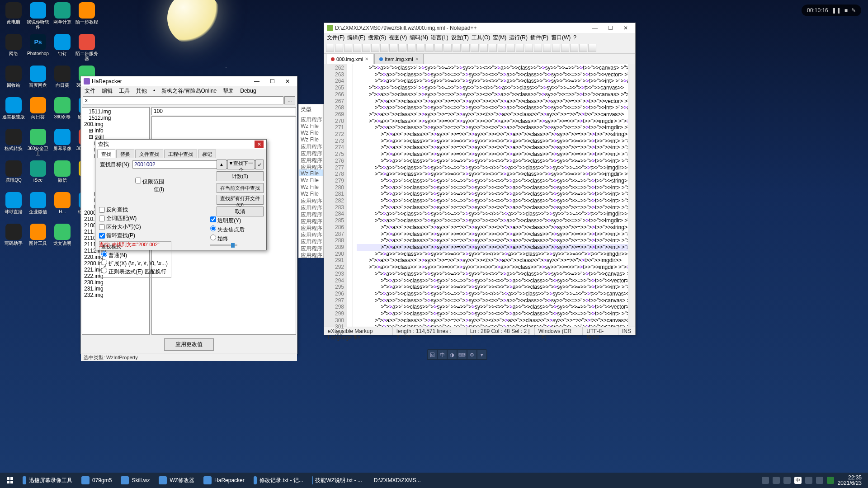  Describe the element at coordinates (846, 10) in the screenshot. I see `stop-icon: ■` at that location.